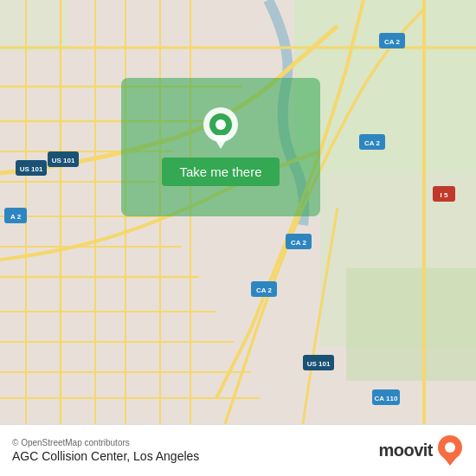 This screenshot has height=476, width=476. I want to click on moovit-pin-icon, so click(450, 451).